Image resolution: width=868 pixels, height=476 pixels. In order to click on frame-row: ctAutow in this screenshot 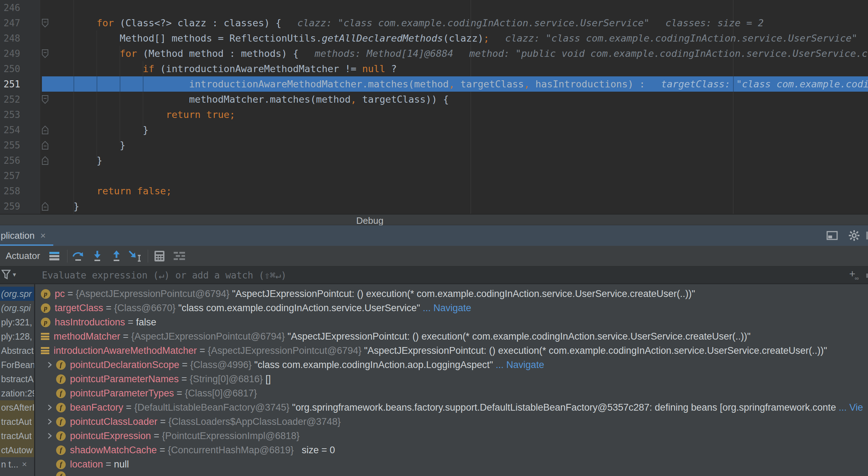, I will do `click(17, 450)`.